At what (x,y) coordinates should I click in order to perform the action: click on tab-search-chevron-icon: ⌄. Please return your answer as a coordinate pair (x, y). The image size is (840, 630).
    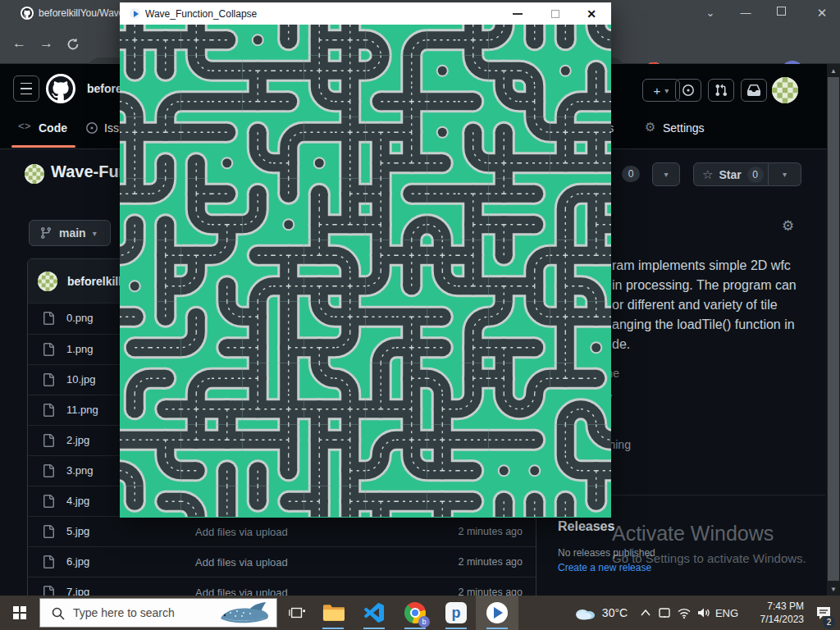
    Looking at the image, I should click on (710, 13).